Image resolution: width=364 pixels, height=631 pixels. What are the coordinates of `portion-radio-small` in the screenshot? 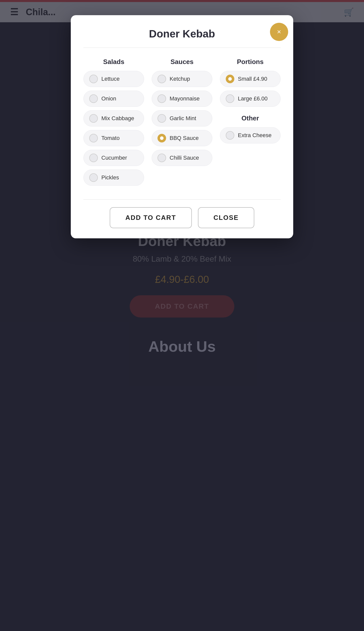 It's located at (230, 79).